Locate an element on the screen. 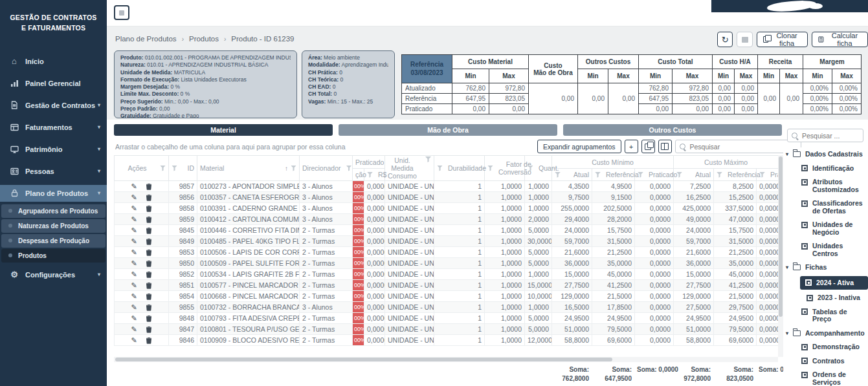 Image resolution: width=868 pixels, height=386 pixels. column-header-max-atual: Atual is located at coordinates (694, 175).